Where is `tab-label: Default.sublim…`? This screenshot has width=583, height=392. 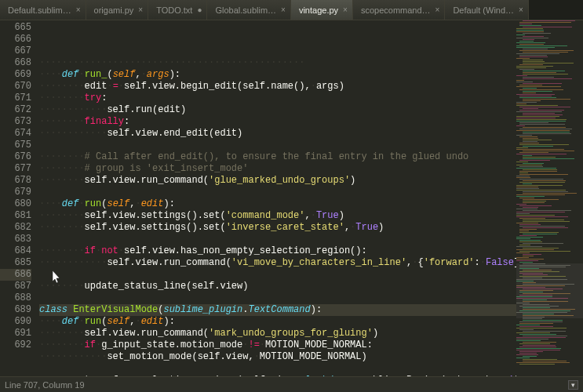 tab-label: Default.sublim… is located at coordinates (39, 10).